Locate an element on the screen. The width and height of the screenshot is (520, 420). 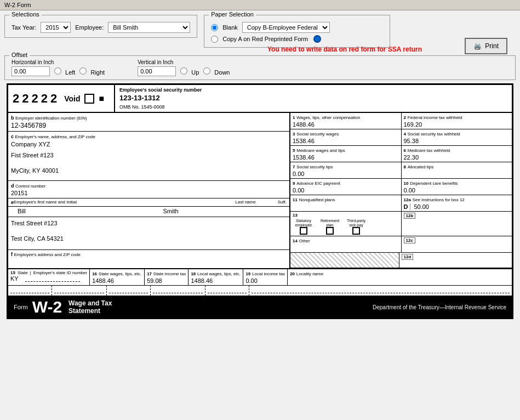
copy-a-radio is located at coordinates (215, 39).